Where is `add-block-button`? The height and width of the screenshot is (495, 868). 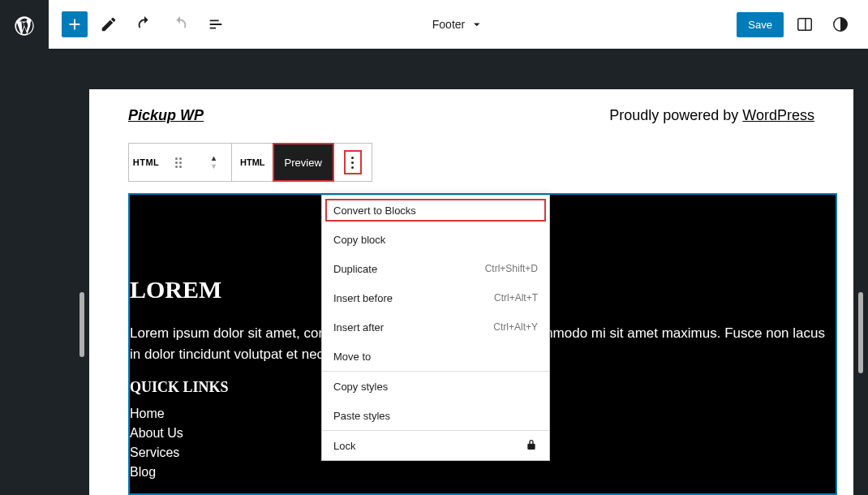 add-block-button is located at coordinates (75, 24).